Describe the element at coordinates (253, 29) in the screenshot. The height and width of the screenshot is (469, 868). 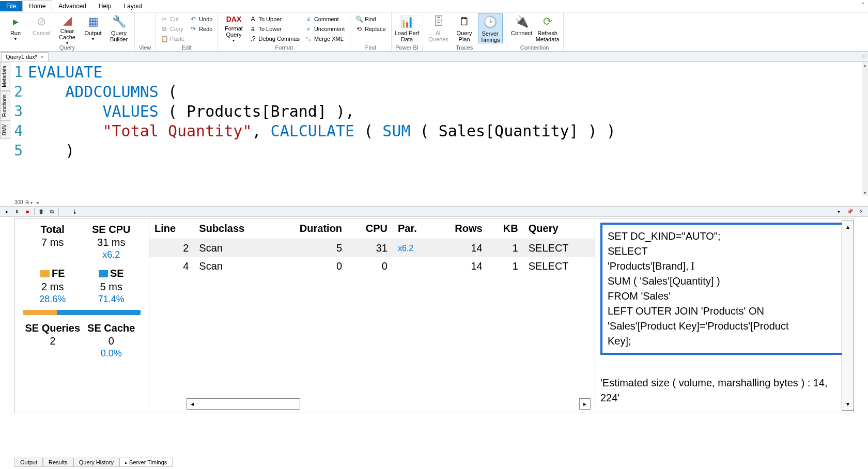
I see `lower-icon: a` at that location.